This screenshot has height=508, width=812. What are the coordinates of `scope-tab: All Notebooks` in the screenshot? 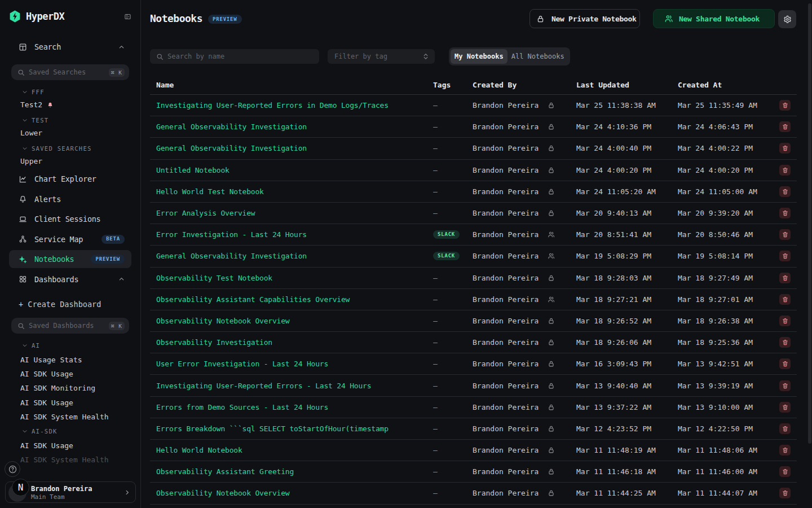 It's located at (538, 56).